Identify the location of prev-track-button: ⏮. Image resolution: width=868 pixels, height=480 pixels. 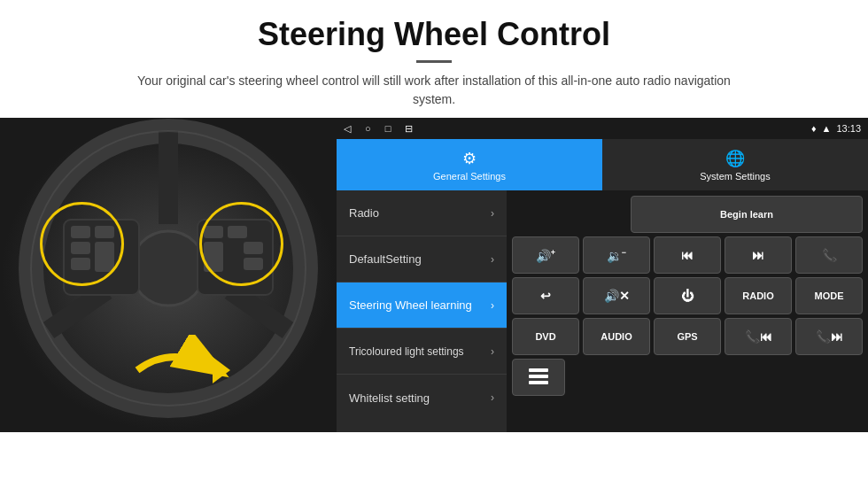
(687, 255).